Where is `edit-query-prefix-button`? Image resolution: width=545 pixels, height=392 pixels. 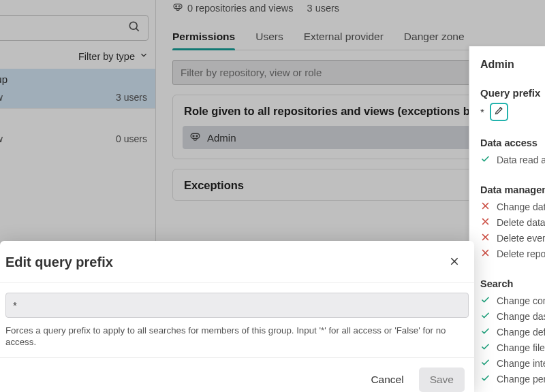
edit-query-prefix-button is located at coordinates (499, 112).